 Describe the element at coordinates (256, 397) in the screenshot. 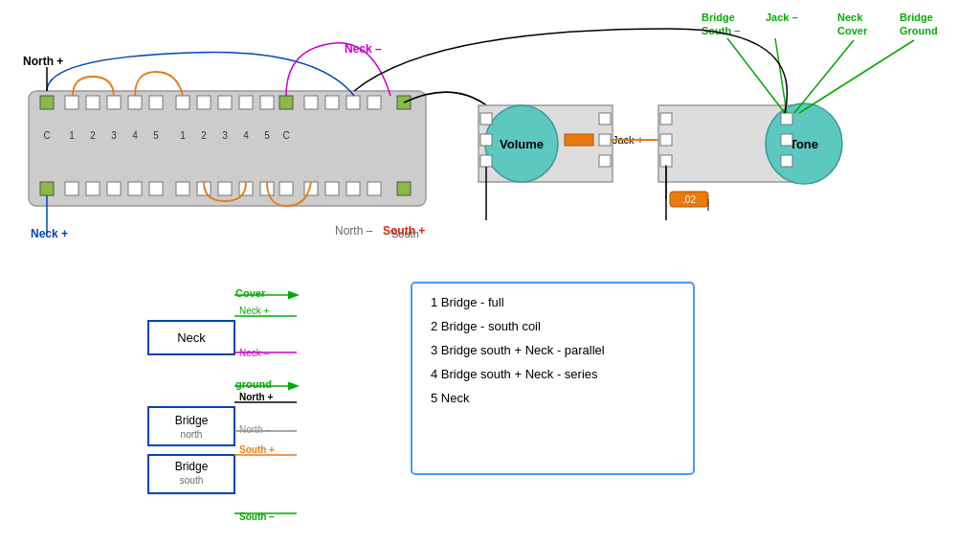

I see `north-plus-wire-label: North +` at that location.